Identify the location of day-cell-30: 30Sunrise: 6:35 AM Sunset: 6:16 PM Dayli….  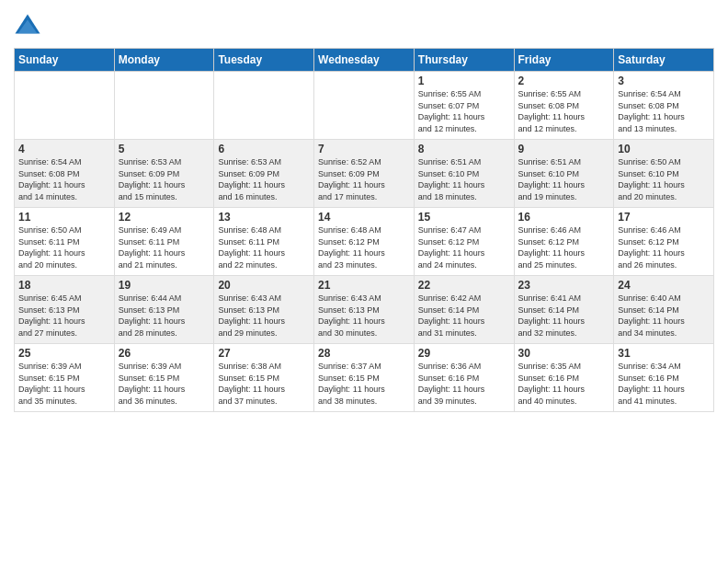
(564, 378).